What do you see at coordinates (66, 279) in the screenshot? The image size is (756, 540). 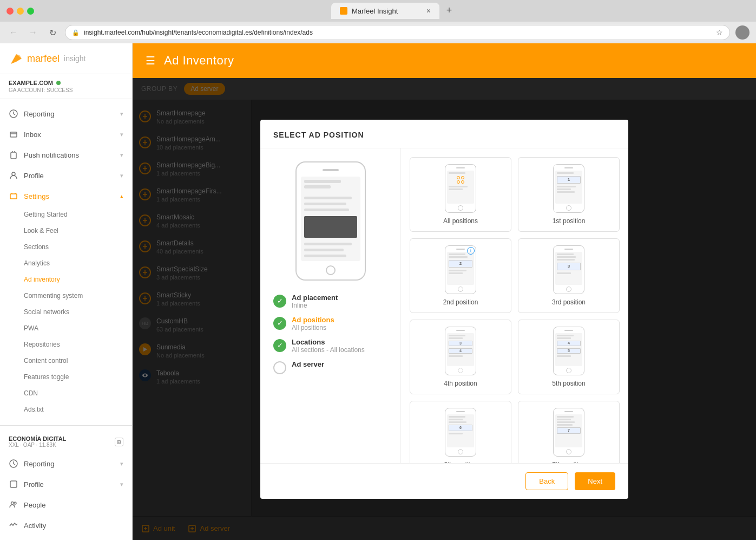 I see `submenu-ad-inventory: Ad inventory` at bounding box center [66, 279].